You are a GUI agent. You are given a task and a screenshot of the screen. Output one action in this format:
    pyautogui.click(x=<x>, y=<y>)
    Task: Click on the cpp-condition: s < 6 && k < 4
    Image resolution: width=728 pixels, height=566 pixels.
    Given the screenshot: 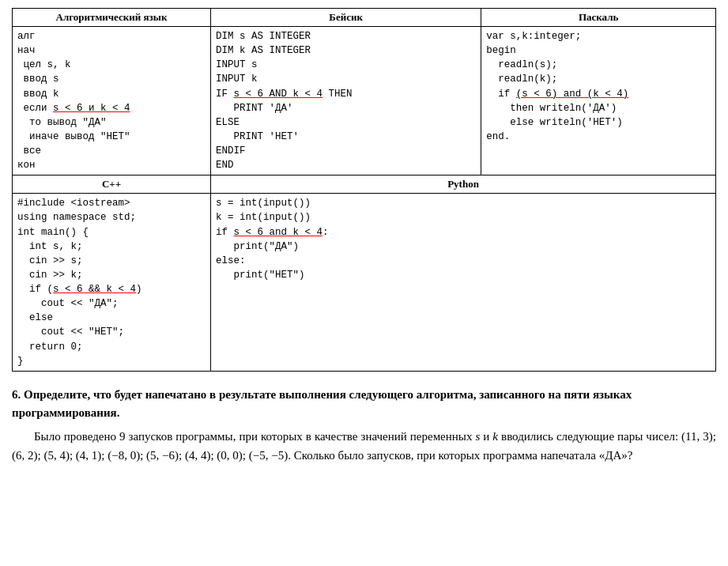 What is the action you would take?
    pyautogui.click(x=95, y=289)
    